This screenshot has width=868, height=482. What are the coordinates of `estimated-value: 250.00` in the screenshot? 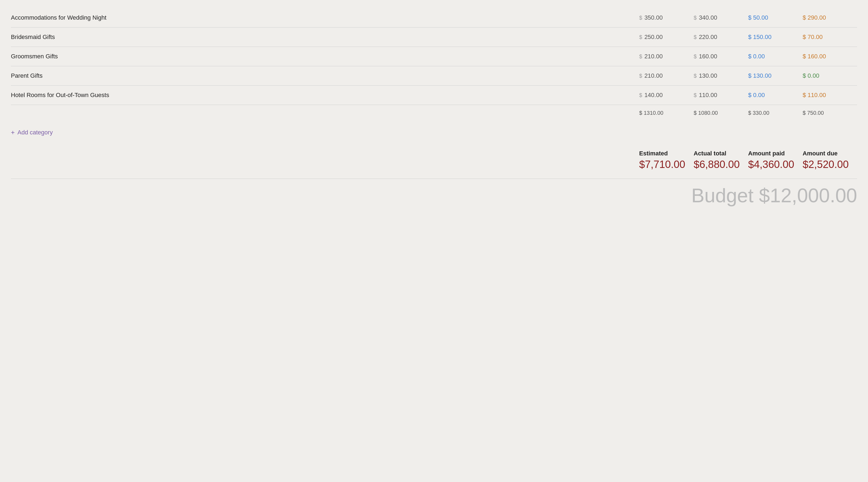 It's located at (653, 37).